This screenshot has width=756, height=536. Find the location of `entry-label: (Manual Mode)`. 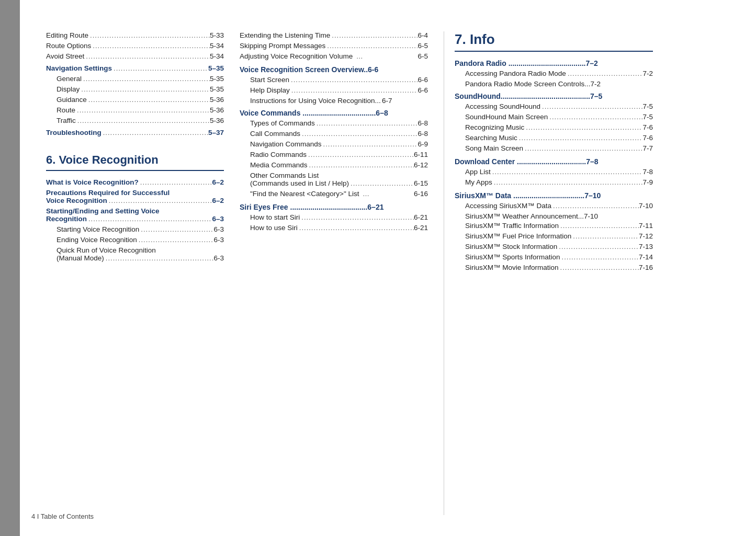

entry-label: (Manual Mode) is located at coordinates (81, 258).